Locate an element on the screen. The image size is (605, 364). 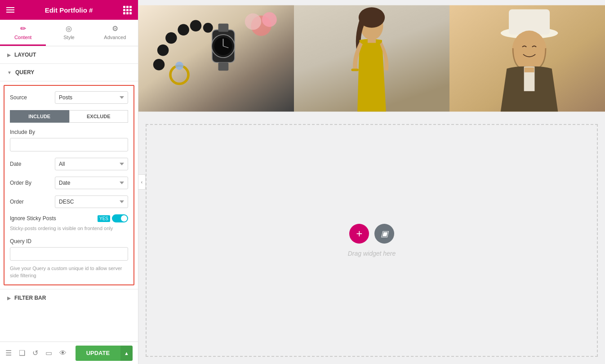
hamburger-bottom-icon: ☰ is located at coordinates (9, 353).